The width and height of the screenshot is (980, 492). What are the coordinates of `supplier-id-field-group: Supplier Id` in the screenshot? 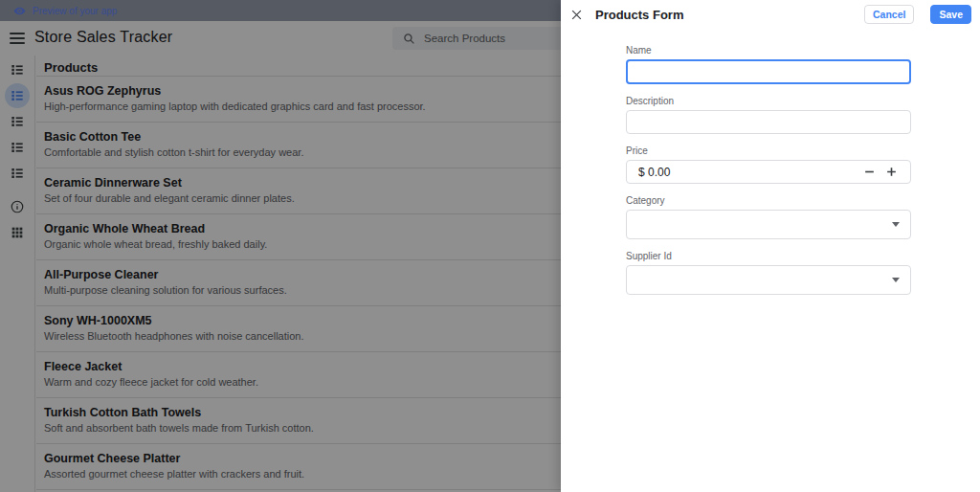 It's located at (768, 273).